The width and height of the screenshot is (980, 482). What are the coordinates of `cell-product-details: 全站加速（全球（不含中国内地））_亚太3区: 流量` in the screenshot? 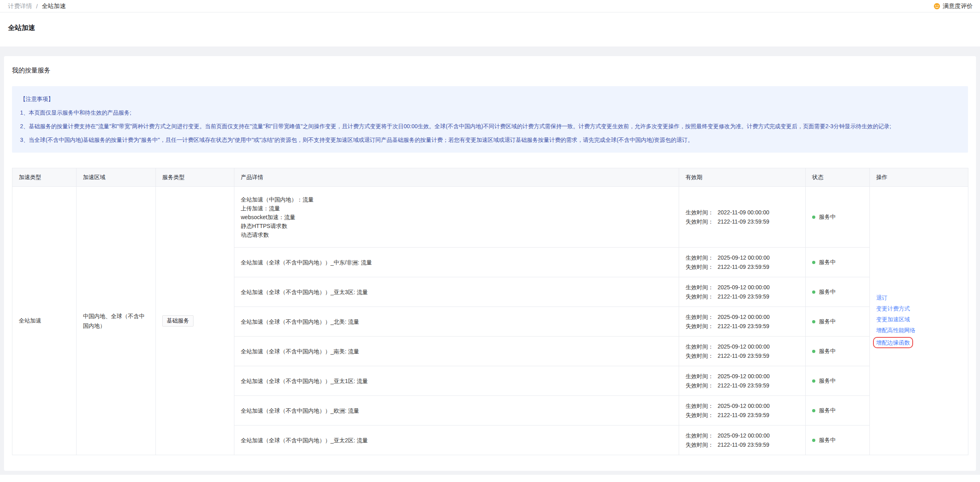 It's located at (457, 292).